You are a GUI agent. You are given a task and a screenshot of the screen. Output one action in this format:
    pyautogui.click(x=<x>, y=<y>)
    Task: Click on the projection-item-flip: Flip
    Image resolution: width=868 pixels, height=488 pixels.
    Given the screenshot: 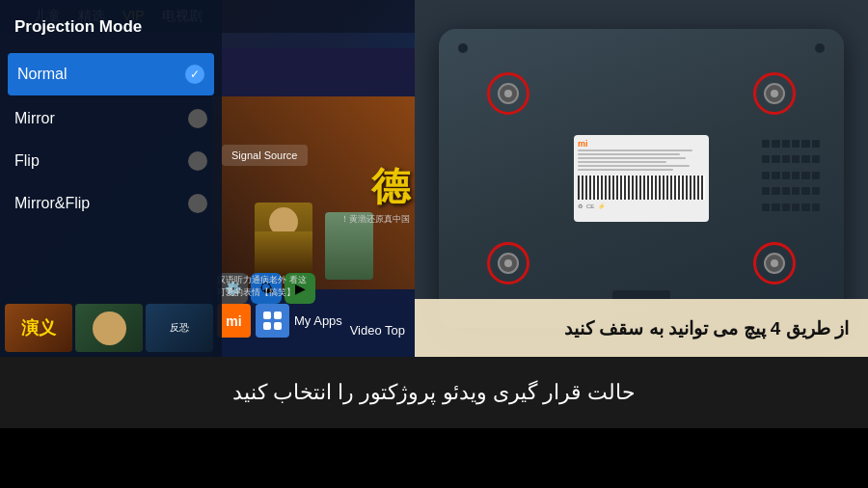 What is the action you would take?
    pyautogui.click(x=111, y=161)
    